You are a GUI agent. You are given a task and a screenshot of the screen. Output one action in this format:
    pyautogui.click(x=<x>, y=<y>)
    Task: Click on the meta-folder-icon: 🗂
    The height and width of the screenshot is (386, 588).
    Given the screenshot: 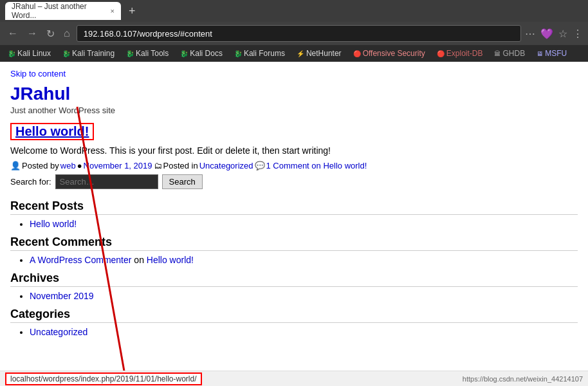 What is the action you would take?
    pyautogui.click(x=158, y=166)
    